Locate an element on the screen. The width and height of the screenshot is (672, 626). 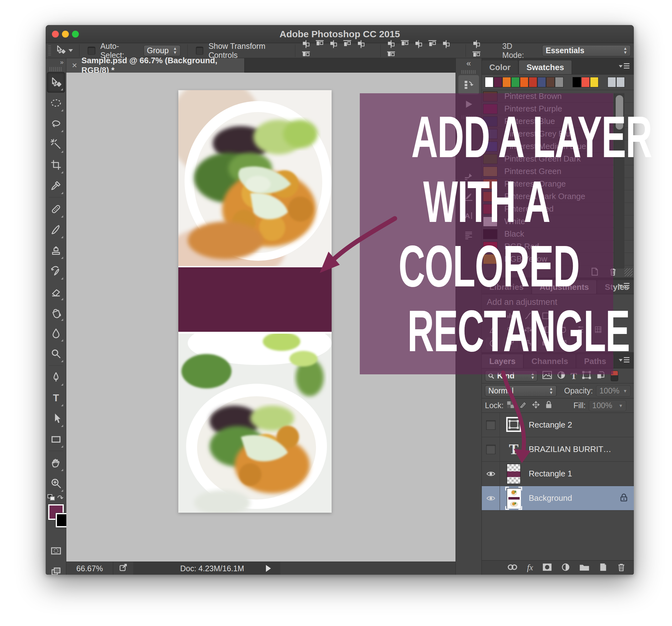
colored-rectangle-layer is located at coordinates (255, 300).